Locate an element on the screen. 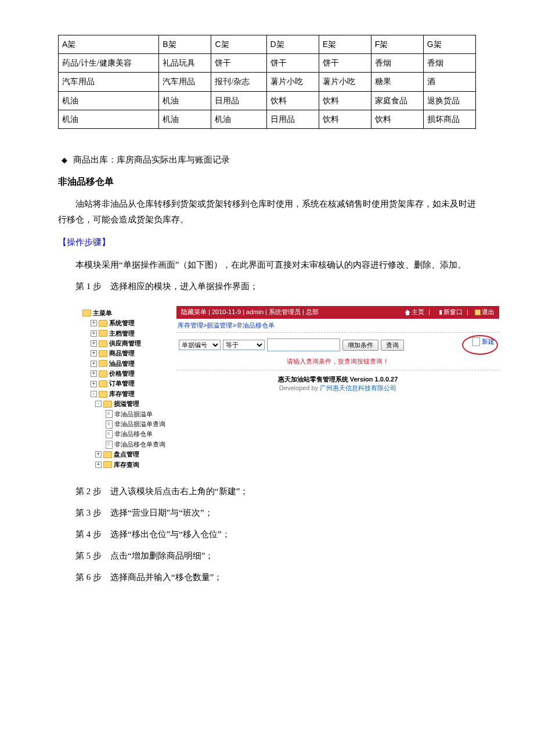 The width and height of the screenshot is (534, 756). main-panel: 隐藏菜单 | 2010-11-9 | admin | 系统管理员 | 总部 主页… is located at coordinates (338, 389).